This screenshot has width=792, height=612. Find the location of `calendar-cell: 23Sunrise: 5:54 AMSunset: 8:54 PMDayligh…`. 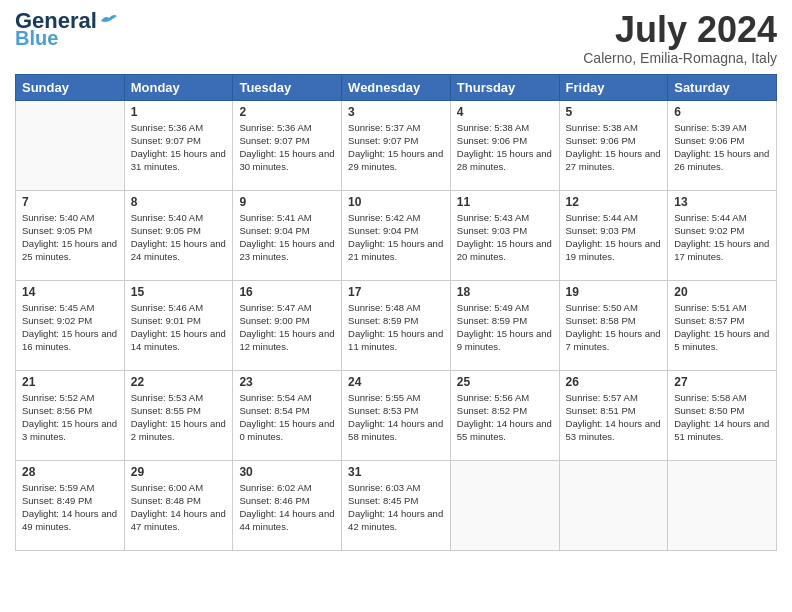

calendar-cell: 23Sunrise: 5:54 AMSunset: 8:54 PMDayligh… is located at coordinates (288, 415).